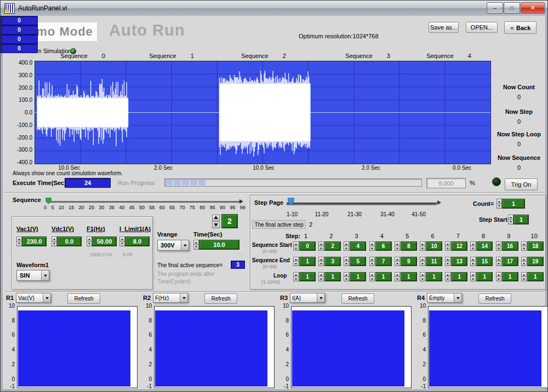 The image size is (548, 392). Describe the element at coordinates (167, 298) in the screenshot. I see `channel-select-value: F(Hz)` at that location.